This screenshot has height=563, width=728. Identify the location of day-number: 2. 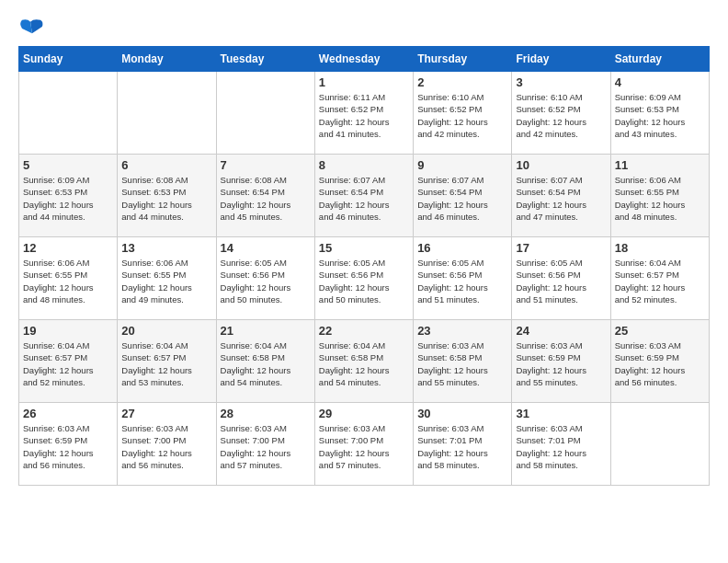
(462, 83).